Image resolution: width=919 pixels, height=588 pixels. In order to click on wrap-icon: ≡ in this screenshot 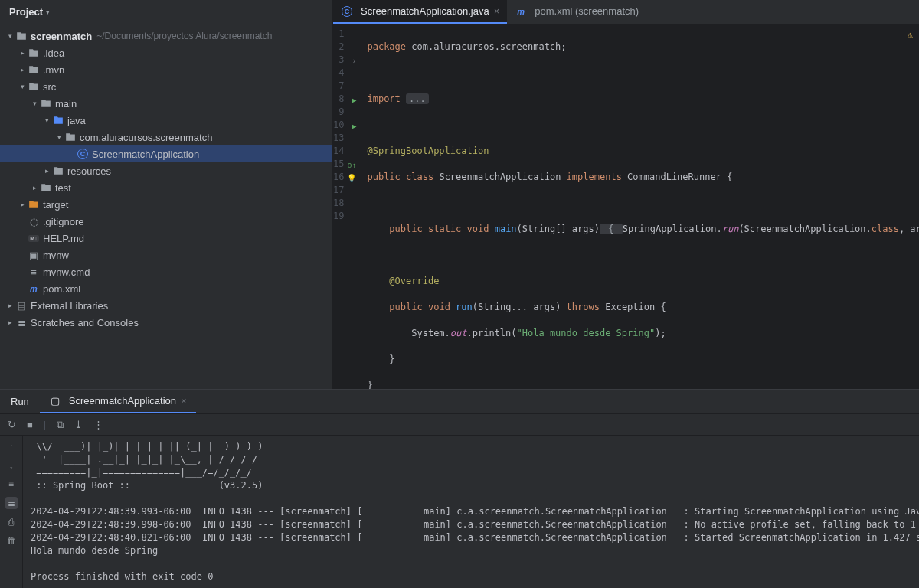, I will do `click(11, 484)`.